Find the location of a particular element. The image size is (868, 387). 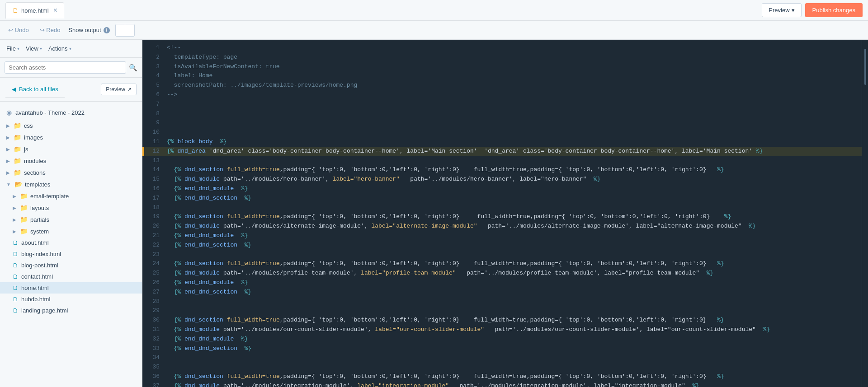

line-content: label: Home is located at coordinates (514, 76).